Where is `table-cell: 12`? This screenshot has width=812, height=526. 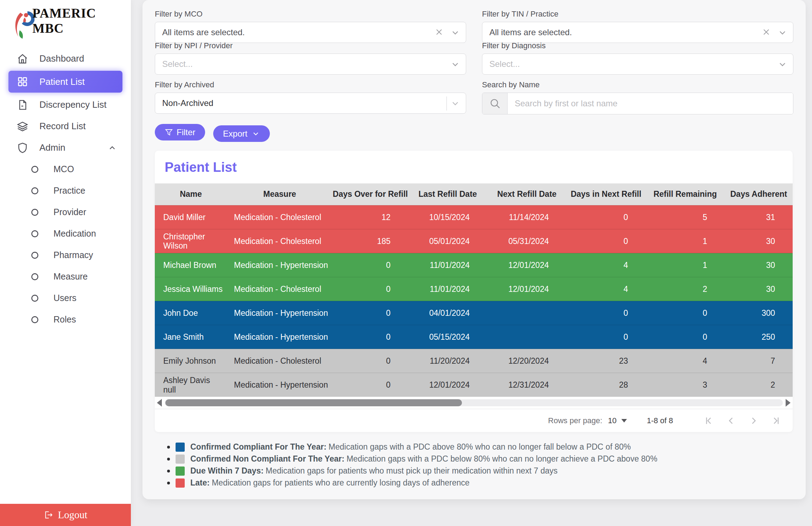
table-cell: 12 is located at coordinates (370, 217).